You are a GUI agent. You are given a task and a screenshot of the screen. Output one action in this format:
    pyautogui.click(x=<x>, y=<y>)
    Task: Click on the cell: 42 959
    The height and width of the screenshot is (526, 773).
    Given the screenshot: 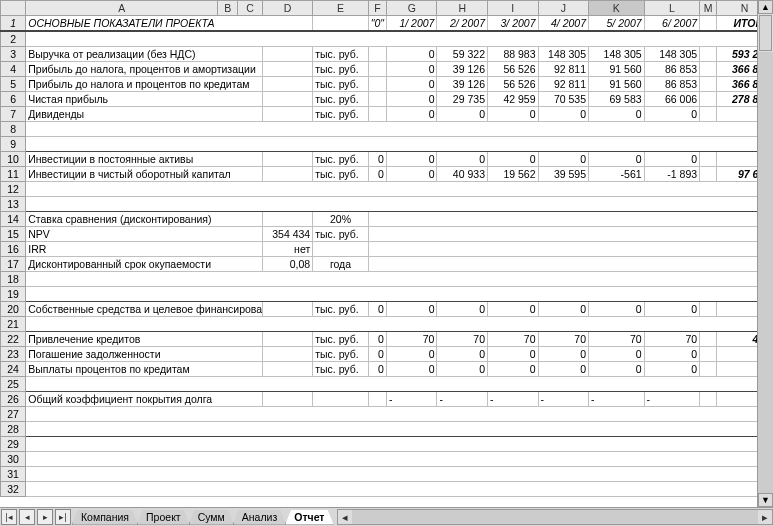 What is the action you would take?
    pyautogui.click(x=512, y=100)
    